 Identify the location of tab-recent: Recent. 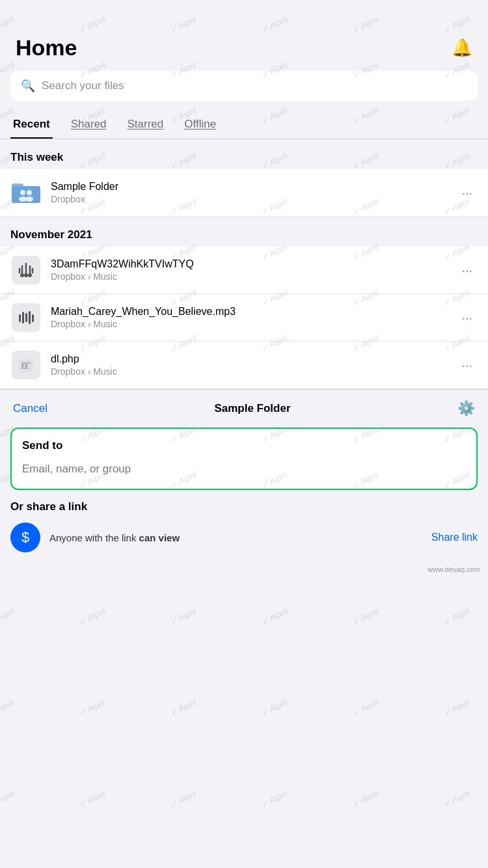
(31, 125).